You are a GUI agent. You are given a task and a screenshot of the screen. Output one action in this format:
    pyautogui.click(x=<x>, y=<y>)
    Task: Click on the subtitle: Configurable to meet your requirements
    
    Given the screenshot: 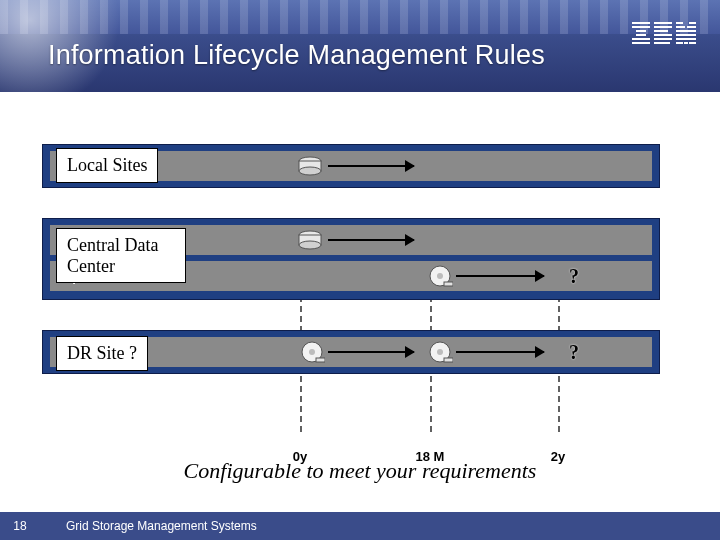 What is the action you would take?
    pyautogui.click(x=360, y=471)
    